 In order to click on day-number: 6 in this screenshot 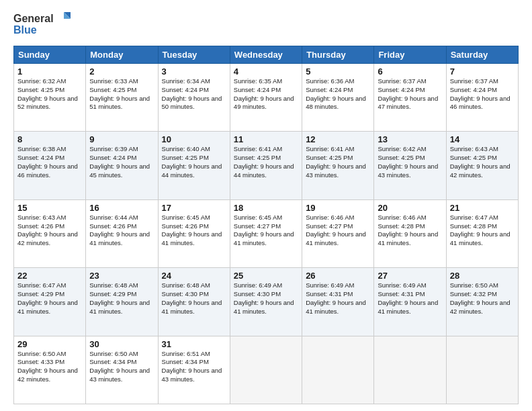, I will do `click(410, 71)`.